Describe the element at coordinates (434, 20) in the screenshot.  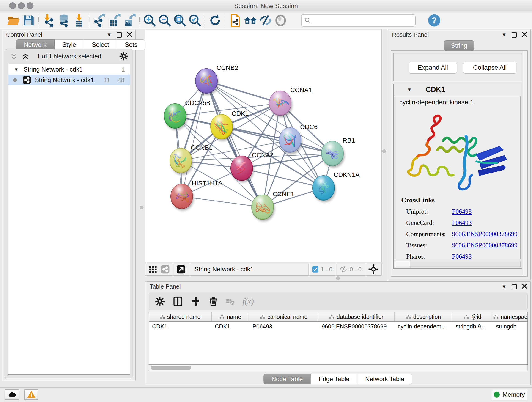
I see `help-button: ?` at that location.